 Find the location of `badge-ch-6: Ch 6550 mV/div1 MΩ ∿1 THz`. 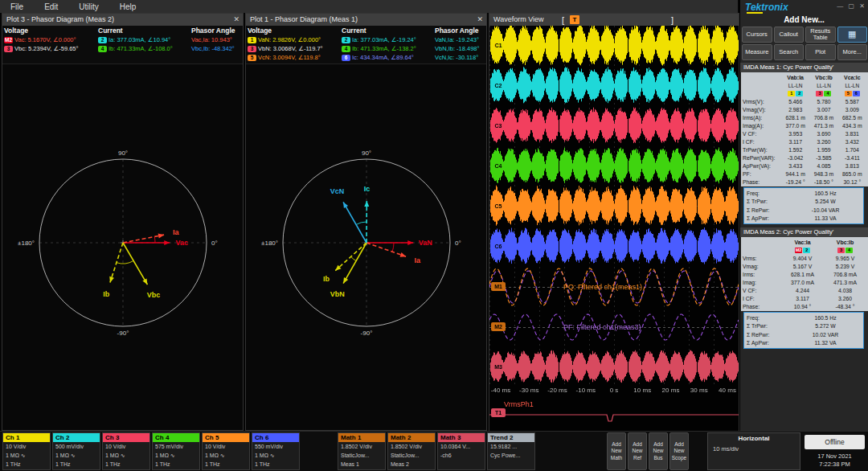

badge-ch-6: Ch 6550 mV/div1 MΩ ∿1 THz is located at coordinates (276, 452).